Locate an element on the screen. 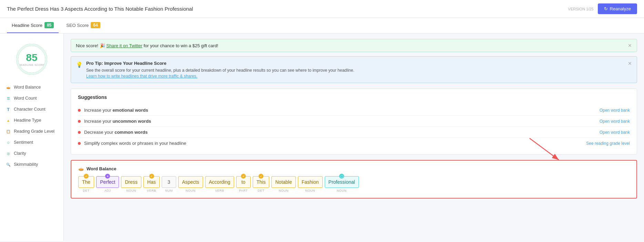 The width and height of the screenshot is (644, 242). word-card: Has✓VERB is located at coordinates (152, 184).